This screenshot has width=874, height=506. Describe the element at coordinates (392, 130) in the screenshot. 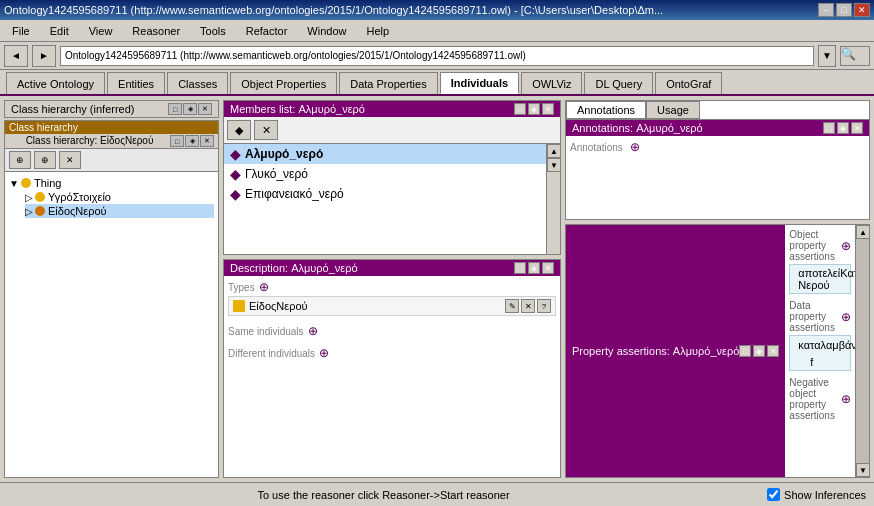

I see `members-toolbar: ◆ ✕` at that location.